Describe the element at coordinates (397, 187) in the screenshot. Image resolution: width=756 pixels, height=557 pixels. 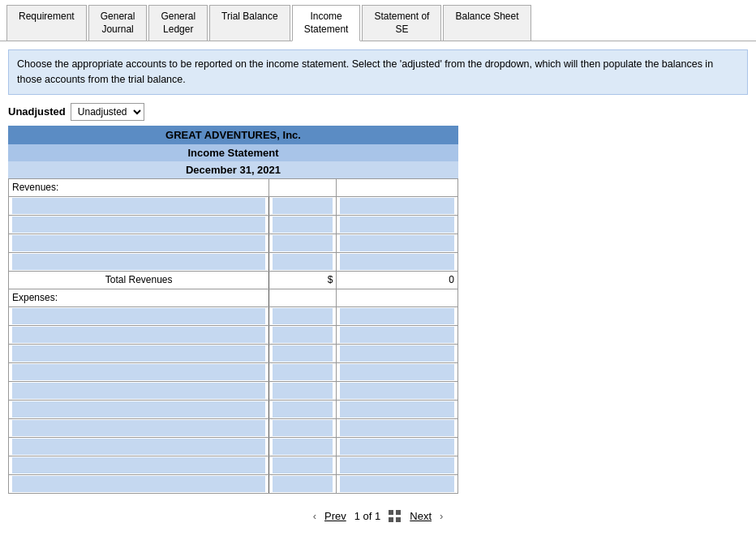
I see `revenues-val` at that location.